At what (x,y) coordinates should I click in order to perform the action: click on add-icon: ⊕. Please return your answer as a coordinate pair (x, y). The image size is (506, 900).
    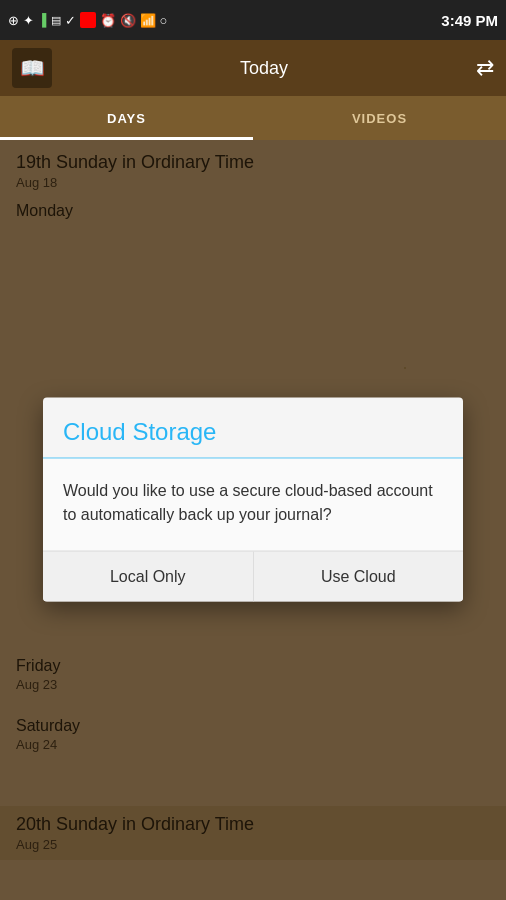
    Looking at the image, I should click on (14, 20).